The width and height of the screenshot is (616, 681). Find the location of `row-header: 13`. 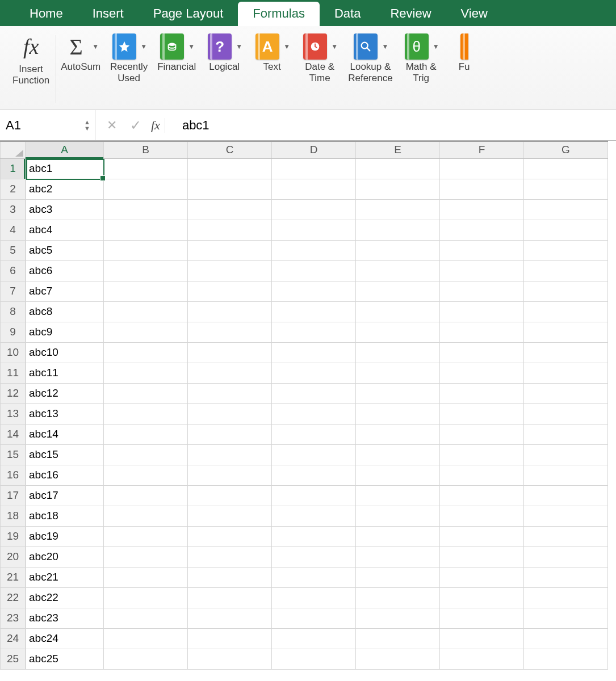

row-header: 13 is located at coordinates (13, 414).